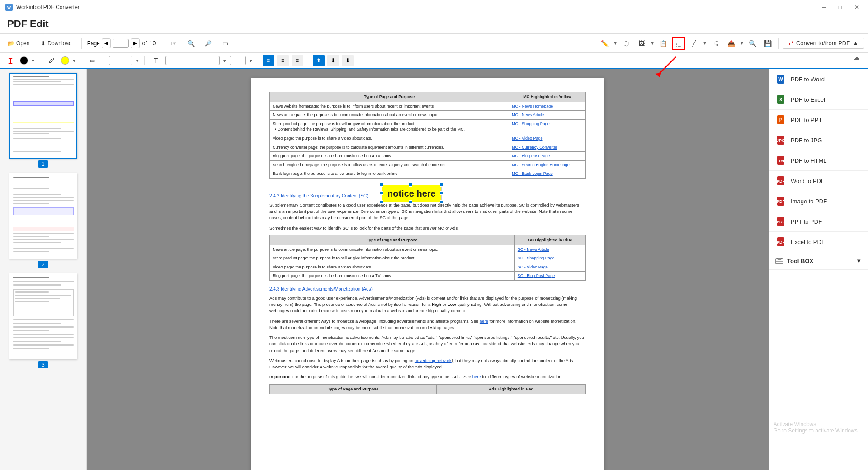 The width and height of the screenshot is (868, 470). I want to click on next-page-button: ▶, so click(135, 43).